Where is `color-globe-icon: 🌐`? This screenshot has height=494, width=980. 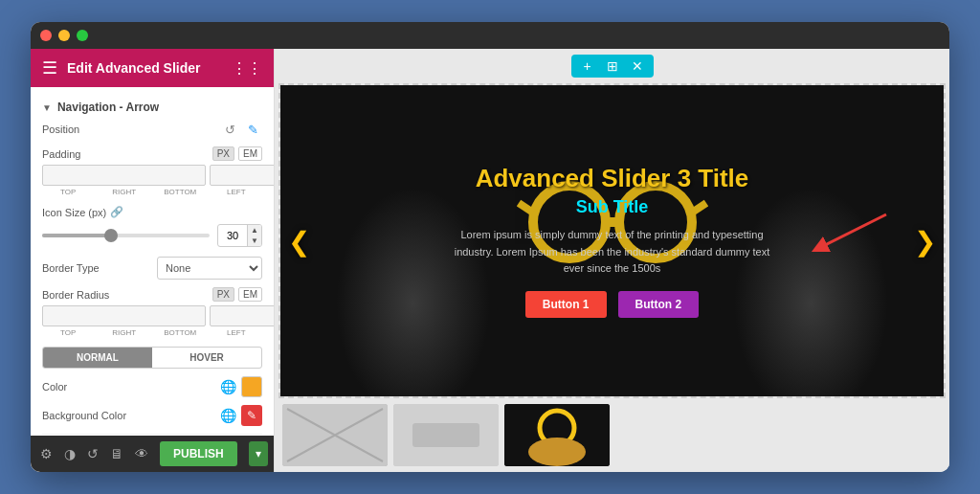 color-globe-icon: 🌐 is located at coordinates (228, 387).